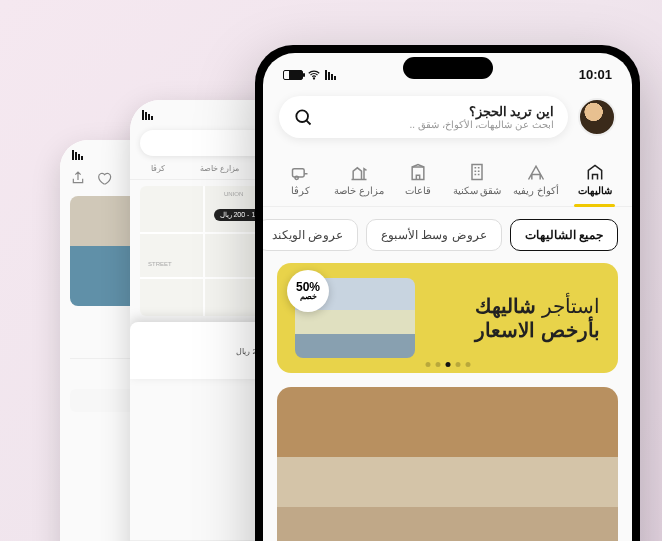 This screenshot has width=662, height=541. What do you see at coordinates (512, 330) in the screenshot?
I see `promo-line-2: بأرخص الاسعار` at bounding box center [512, 330].